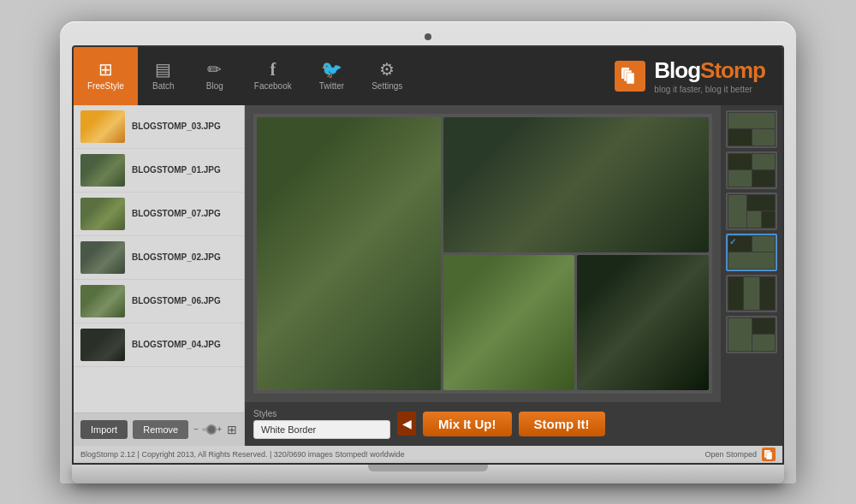  What do you see at coordinates (161, 430) in the screenshot?
I see `remove-button: Remove` at bounding box center [161, 430].